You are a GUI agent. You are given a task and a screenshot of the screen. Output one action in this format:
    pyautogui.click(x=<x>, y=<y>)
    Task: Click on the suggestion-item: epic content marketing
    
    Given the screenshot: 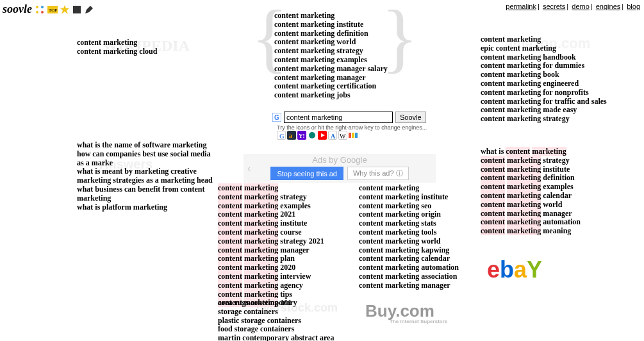 What is the action you would take?
    pyautogui.click(x=548, y=49)
    